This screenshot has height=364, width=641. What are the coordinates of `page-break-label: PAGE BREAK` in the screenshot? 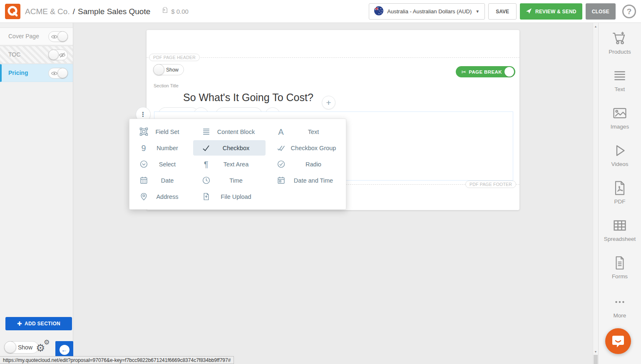 It's located at (485, 72).